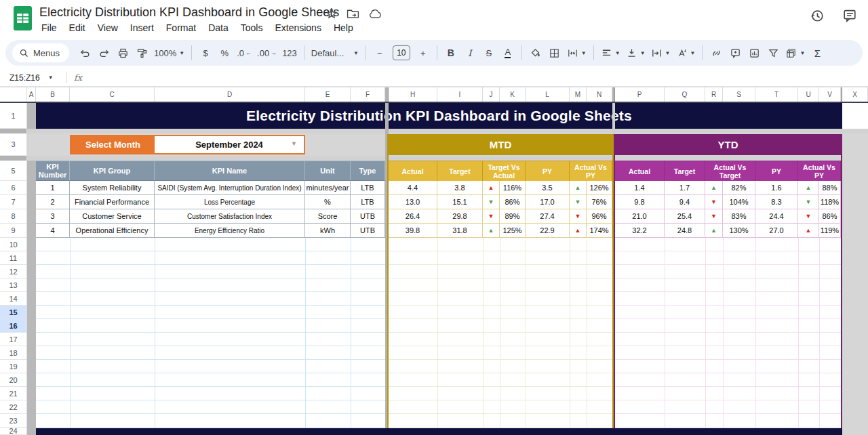 This screenshot has width=868, height=435. What do you see at coordinates (230, 217) in the screenshot?
I see `kpi-name-cell: Customer Satisfaction Index` at bounding box center [230, 217].